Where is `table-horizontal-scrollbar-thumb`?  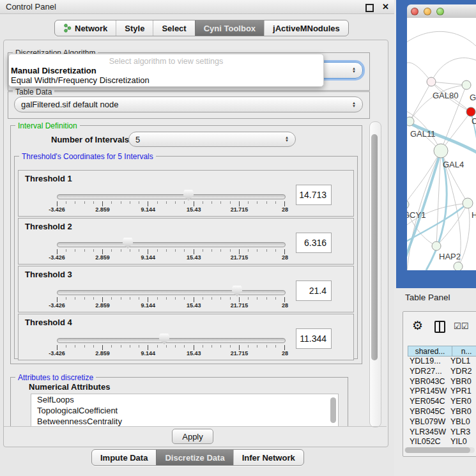 table-horizontal-scrollbar-thumb is located at coordinates (438, 450).